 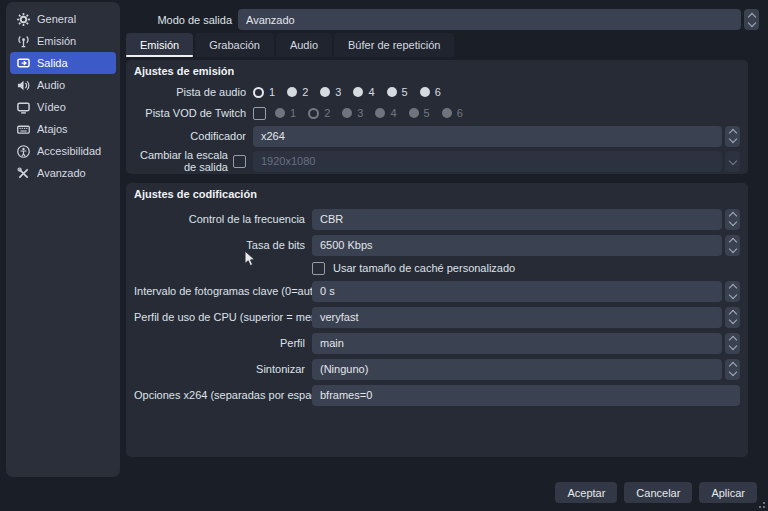 What do you see at coordinates (496, 136) in the screenshot?
I see `encoder-select: x264` at bounding box center [496, 136].